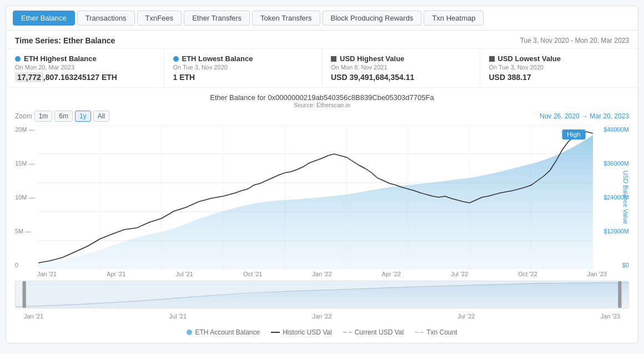  What do you see at coordinates (27, 163) in the screenshot?
I see `y-axis-15m: 15M —` at bounding box center [27, 163].